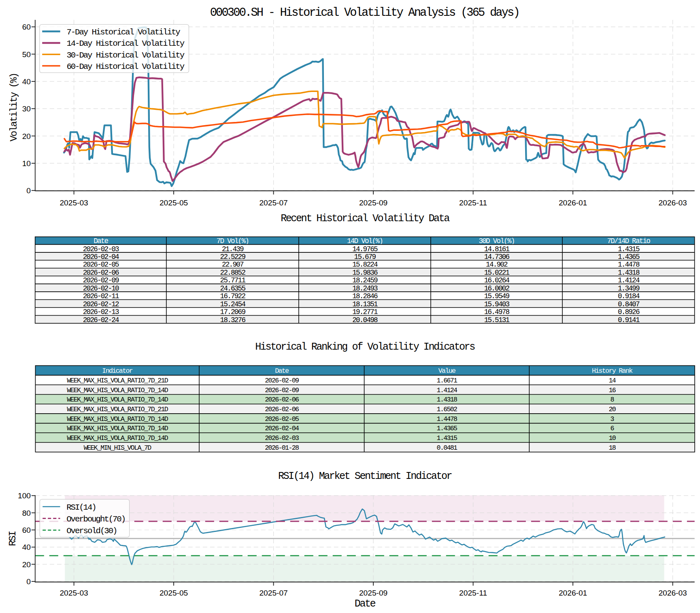 The image size is (700, 613). I want to click on svg-text: 1.4315, so click(447, 438).